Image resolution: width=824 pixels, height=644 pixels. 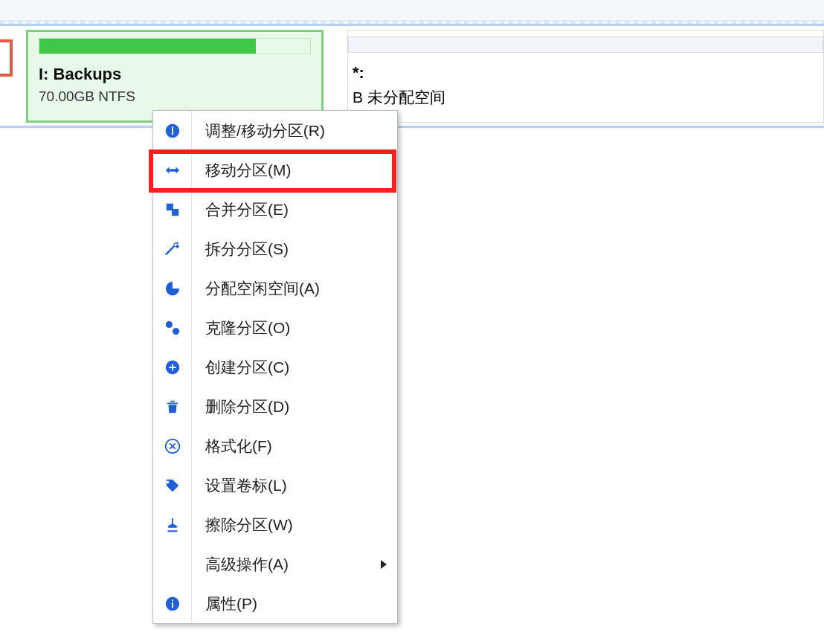 I want to click on format-icon, so click(x=173, y=446).